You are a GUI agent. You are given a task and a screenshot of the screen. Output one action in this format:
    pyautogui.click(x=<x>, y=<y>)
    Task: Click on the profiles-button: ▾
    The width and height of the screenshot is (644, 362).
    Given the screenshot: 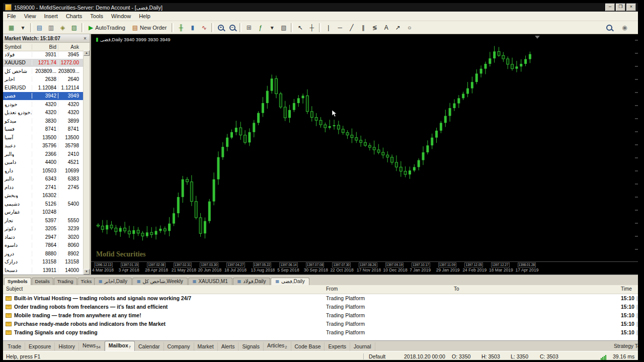 What is the action you would take?
    pyautogui.click(x=23, y=28)
    